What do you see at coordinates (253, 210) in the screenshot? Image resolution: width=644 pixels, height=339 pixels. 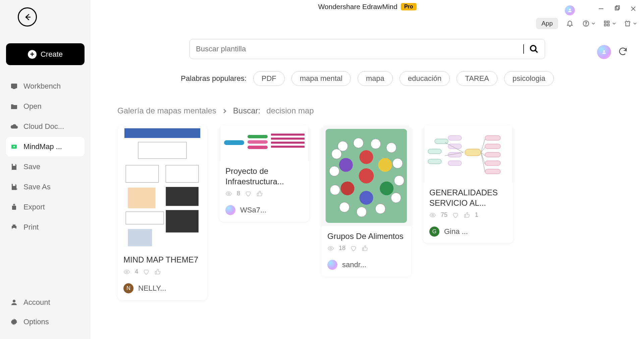 I see `author-name: WSa7...` at bounding box center [253, 210].